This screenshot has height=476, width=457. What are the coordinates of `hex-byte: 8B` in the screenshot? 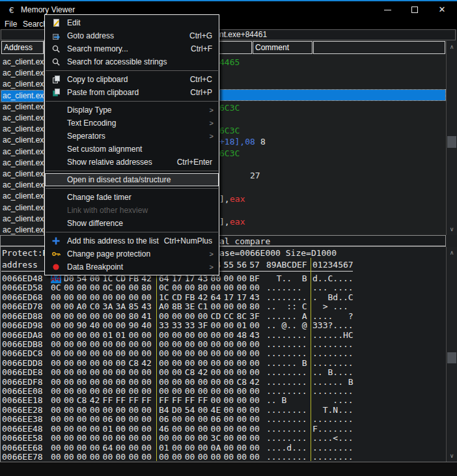 It's located at (177, 306).